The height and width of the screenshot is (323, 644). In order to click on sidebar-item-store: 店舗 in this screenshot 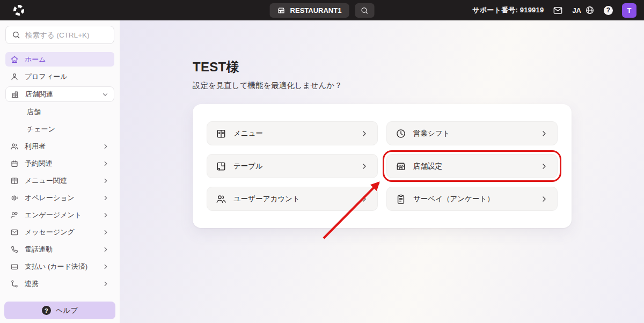, I will do `click(60, 112)`.